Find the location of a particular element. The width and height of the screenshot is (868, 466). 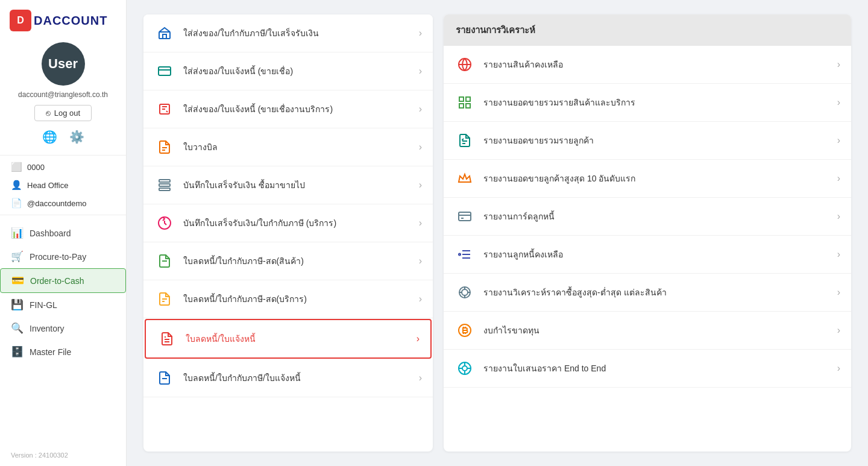

sidebar-item-procure-to-pay: 🛒 Procure-to-Pay is located at coordinates (63, 257).